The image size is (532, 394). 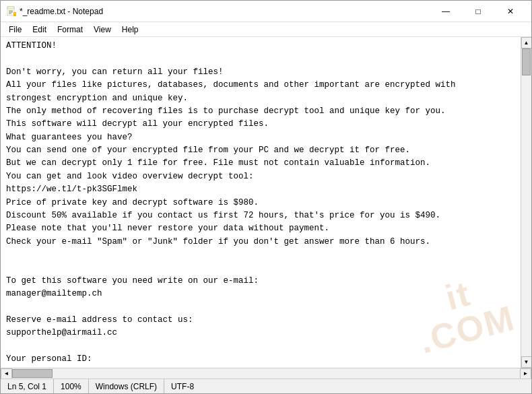 What do you see at coordinates (266, 386) in the screenshot?
I see `status-bar: Ln 5, Col 1 100% Windows (CRLF) UTF-8` at bounding box center [266, 386].